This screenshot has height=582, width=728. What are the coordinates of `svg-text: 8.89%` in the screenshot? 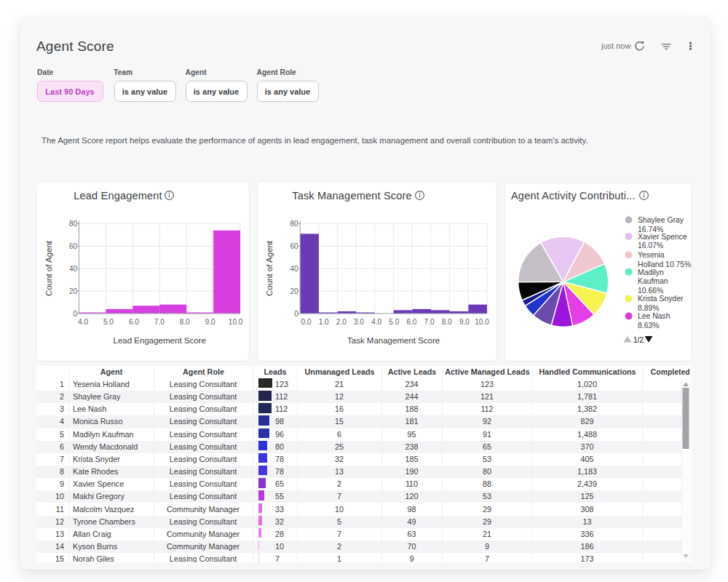 It's located at (648, 308).